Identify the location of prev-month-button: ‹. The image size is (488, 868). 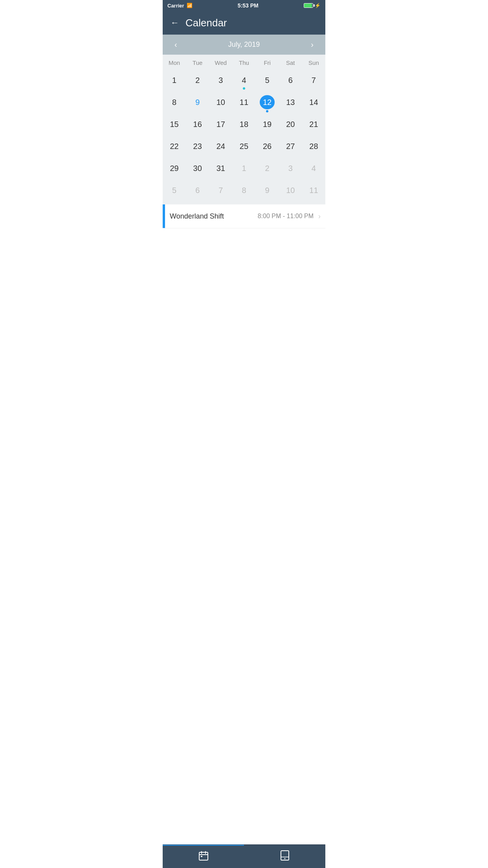
(176, 45).